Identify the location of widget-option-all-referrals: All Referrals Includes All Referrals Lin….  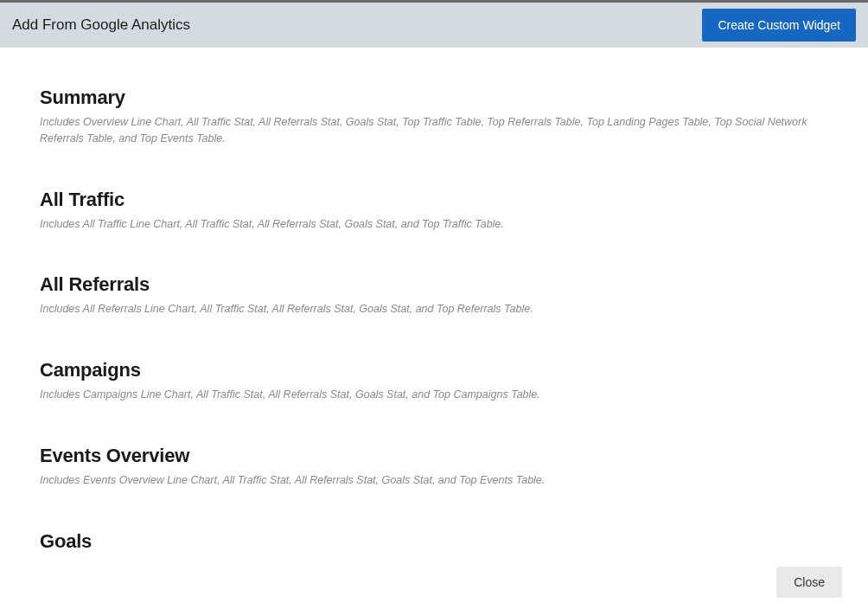
(449, 296).